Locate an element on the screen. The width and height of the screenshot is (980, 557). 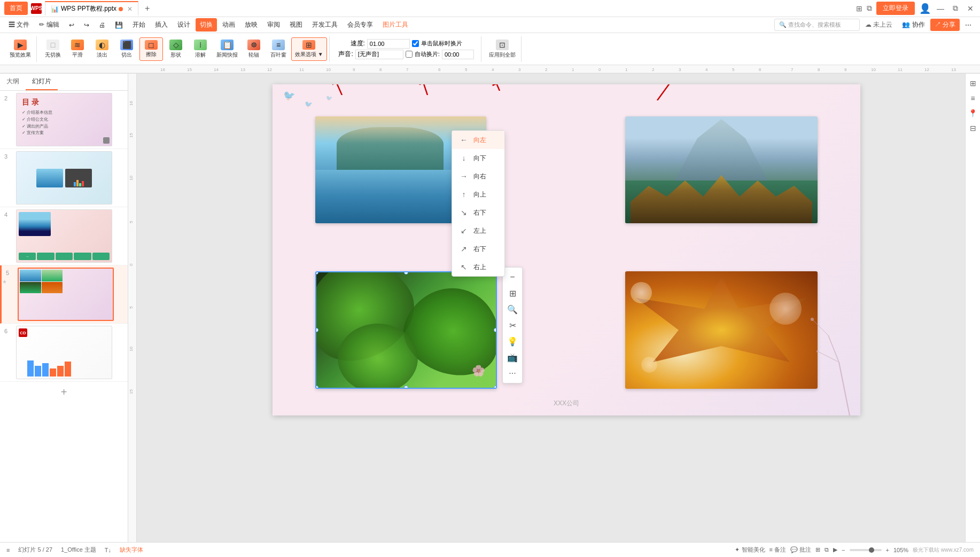
slideshow-menu: 放映 is located at coordinates (251, 25).